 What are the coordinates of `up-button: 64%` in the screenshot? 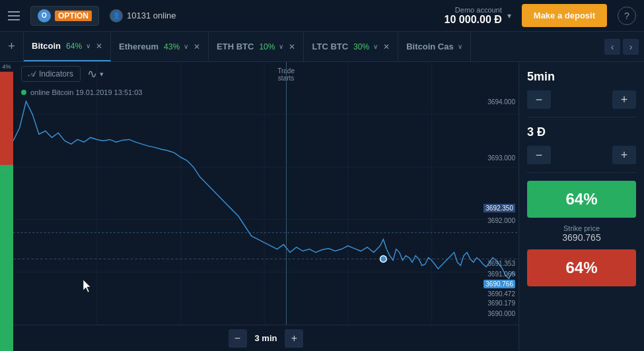 It's located at (581, 199).